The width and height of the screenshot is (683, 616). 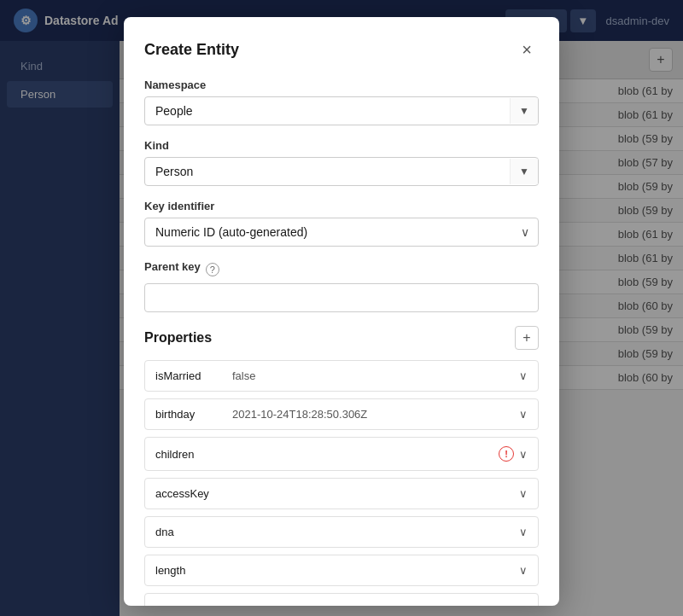 What do you see at coordinates (342, 298) in the screenshot?
I see `parent-key-input` at bounding box center [342, 298].